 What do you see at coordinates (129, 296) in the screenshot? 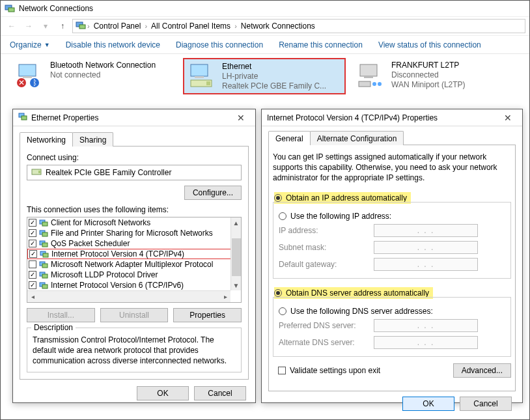
I see `scrollbar-horizontal: ◂▸` at bounding box center [129, 296].